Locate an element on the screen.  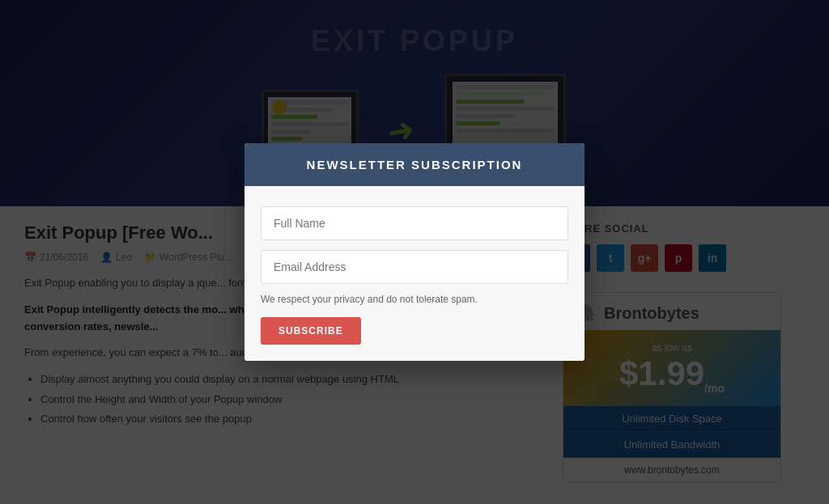
modal-body: We respect your privacy and do not toler… is located at coordinates (414, 273).